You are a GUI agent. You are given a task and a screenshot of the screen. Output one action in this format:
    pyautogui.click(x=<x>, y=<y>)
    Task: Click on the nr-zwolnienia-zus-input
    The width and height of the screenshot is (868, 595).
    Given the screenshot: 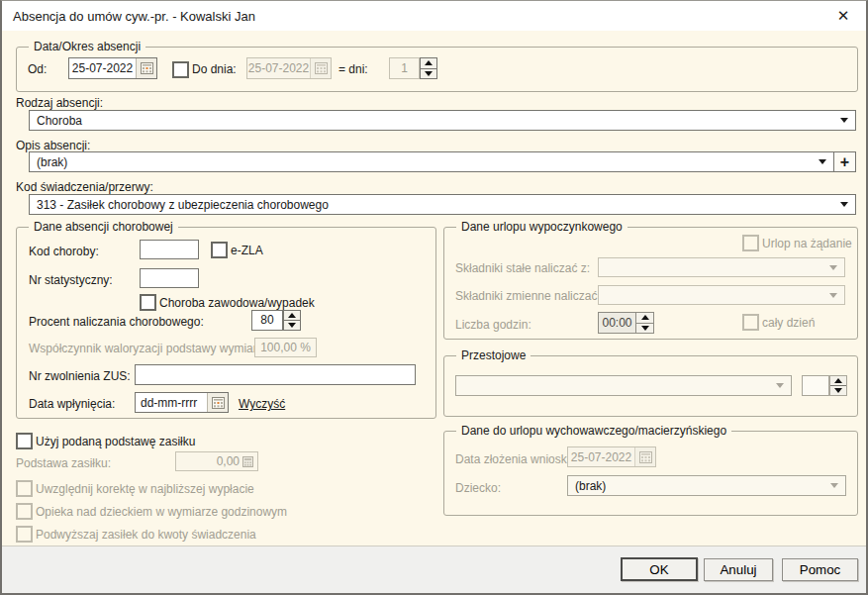 What is the action you would take?
    pyautogui.click(x=275, y=374)
    